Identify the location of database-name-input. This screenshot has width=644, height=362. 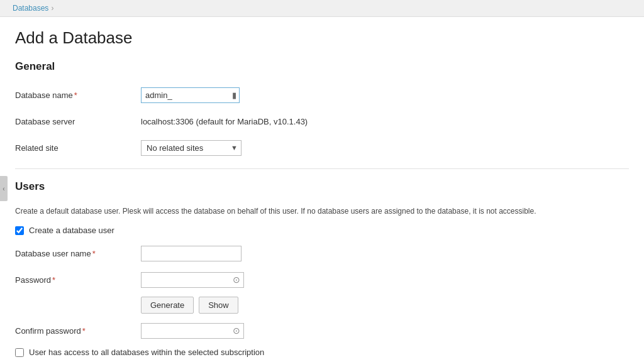
(186, 96).